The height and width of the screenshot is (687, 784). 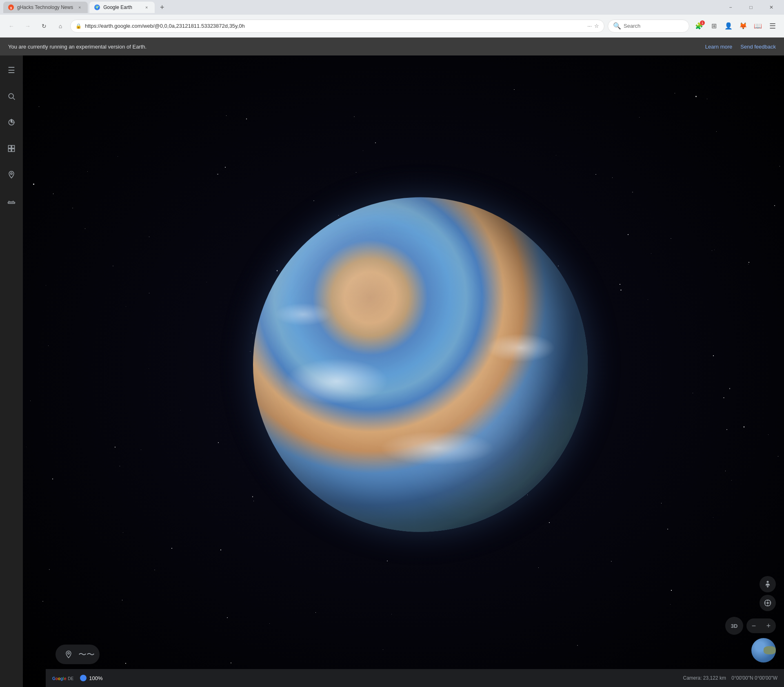 What do you see at coordinates (392, 7) in the screenshot?
I see `title-bar: g gHacks Technology News × 🌍 Google Eart…` at bounding box center [392, 7].